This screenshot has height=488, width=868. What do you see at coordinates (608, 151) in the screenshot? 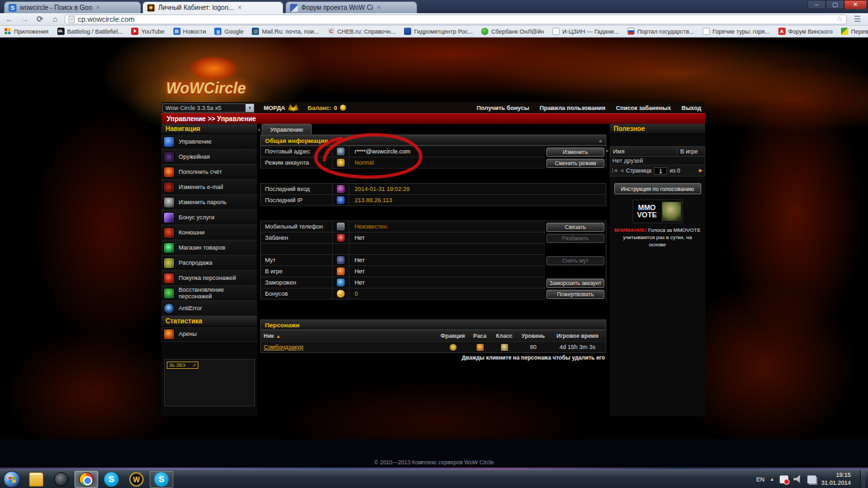
I see `collapse-right-icon: ▸` at bounding box center [608, 151].